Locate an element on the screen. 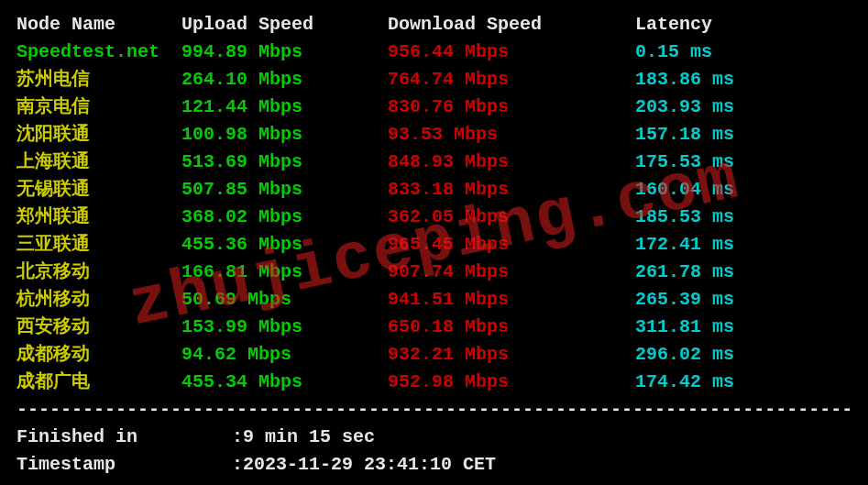 The width and height of the screenshot is (868, 485). table-header-row: Node Name Upload Speed Download Speed La… is located at coordinates (434, 25).